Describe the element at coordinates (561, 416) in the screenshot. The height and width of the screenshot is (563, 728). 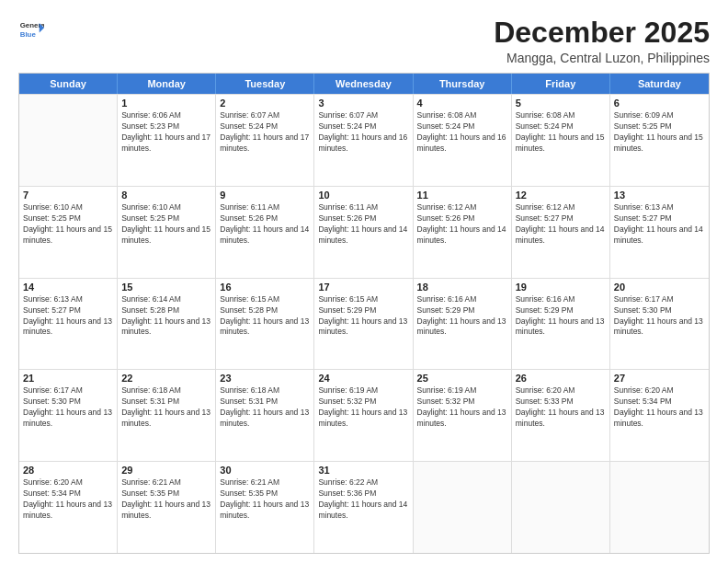
I see `calendar-cell: 26Sunrise: 6:20 AMSunset: 5:33 PMDayligh…` at that location.